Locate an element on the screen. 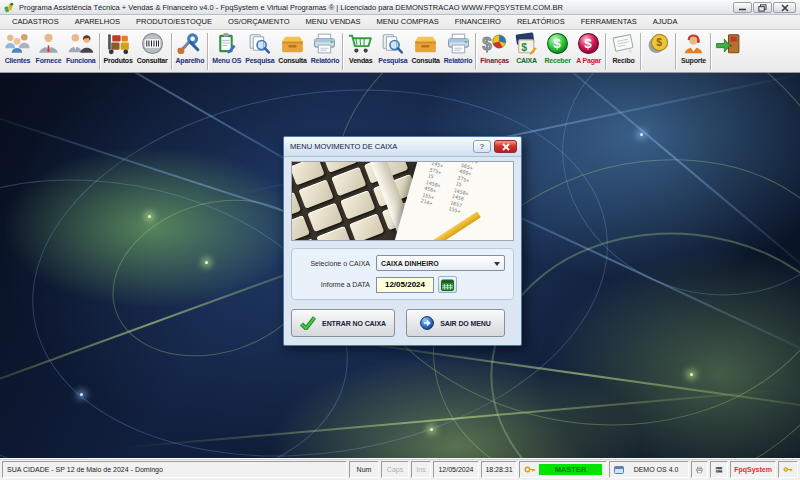 Image resolution: width=800 pixels, height=480 pixels. exit-door-icon is located at coordinates (728, 44).